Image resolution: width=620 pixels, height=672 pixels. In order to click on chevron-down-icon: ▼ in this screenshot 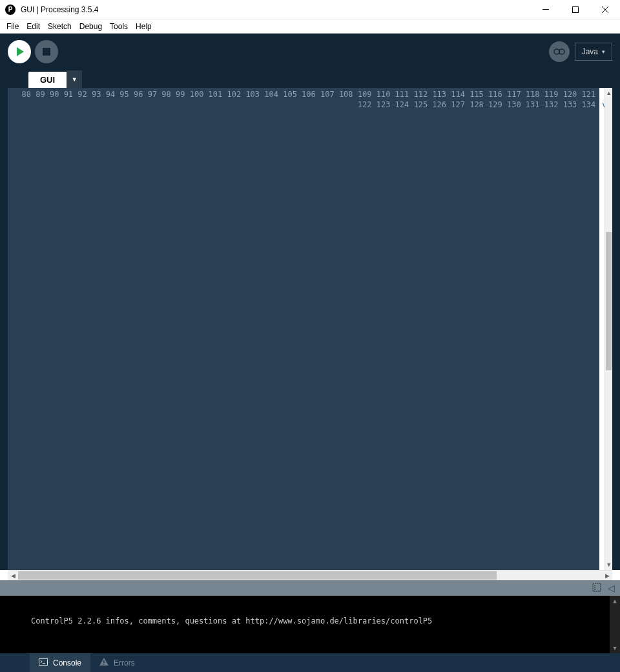, I will do `click(75, 79)`.